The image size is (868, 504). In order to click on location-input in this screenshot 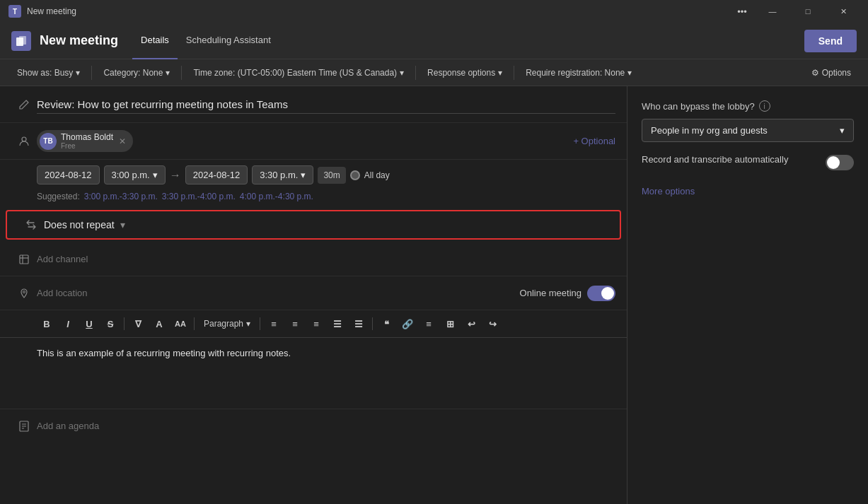, I will do `click(279, 293)`.